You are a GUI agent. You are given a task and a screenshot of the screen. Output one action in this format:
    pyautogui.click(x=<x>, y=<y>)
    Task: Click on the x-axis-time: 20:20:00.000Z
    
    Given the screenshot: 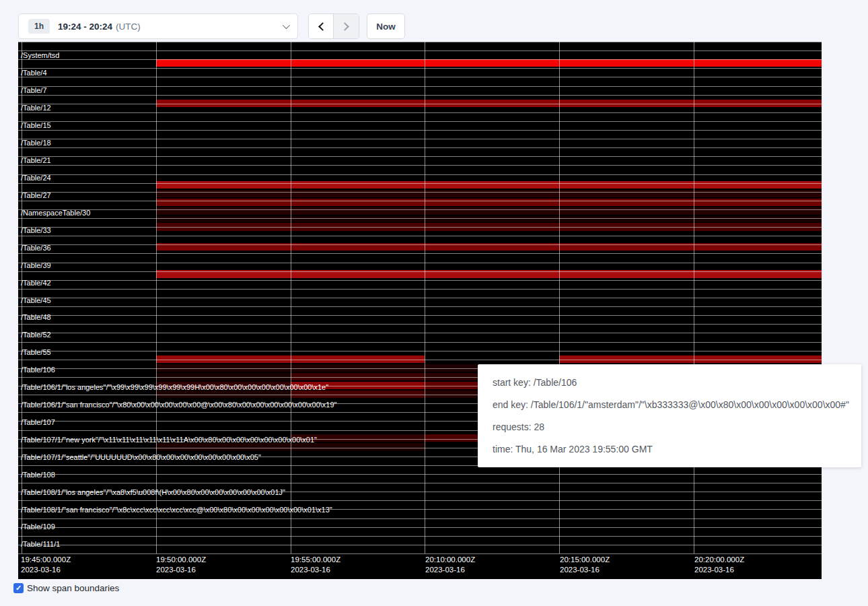 What is the action you would take?
    pyautogui.click(x=719, y=560)
    